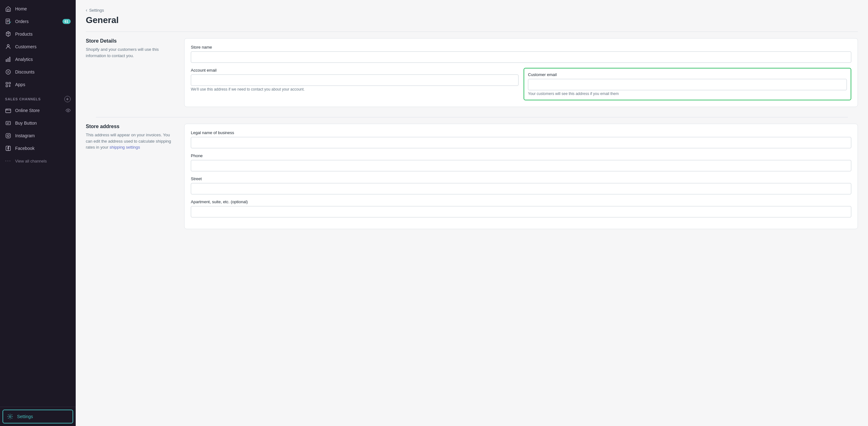 The image size is (868, 426). I want to click on customer-email-box: Customer email Your customers will see t…, so click(687, 84).